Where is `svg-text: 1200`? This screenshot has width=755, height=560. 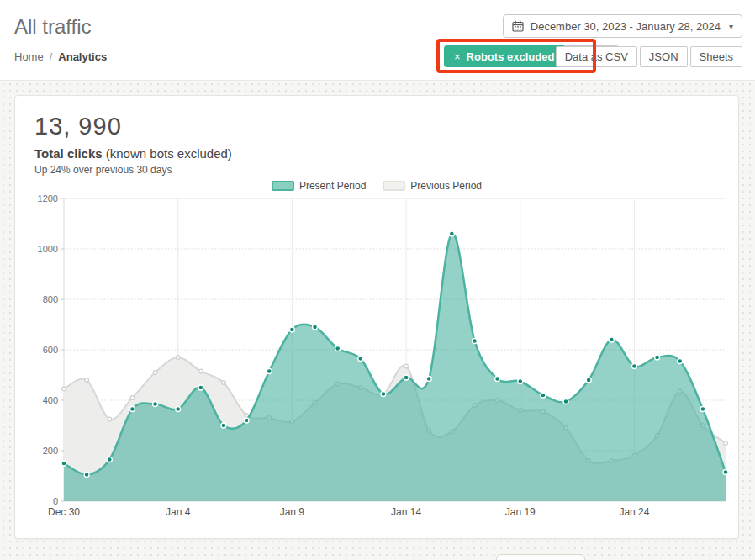
svg-text: 1200 is located at coordinates (48, 198).